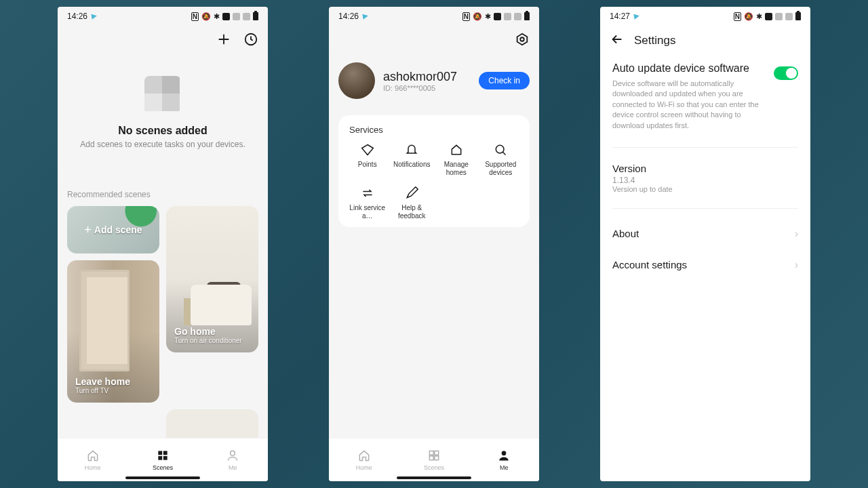 The image size is (868, 488). I want to click on back-icon, so click(617, 41).